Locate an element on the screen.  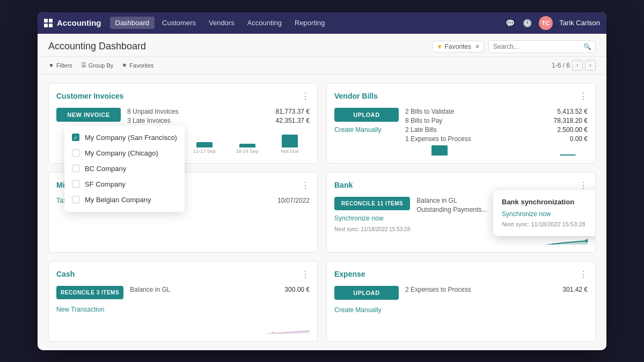
stat-row: 2 Bills to Validate 5,413.52 € is located at coordinates (496, 112).